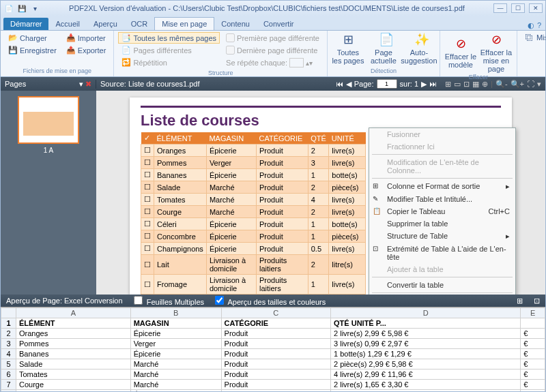 This screenshot has width=546, height=392. What do you see at coordinates (273, 38) in the screenshot?
I see `first-diff-button: Première page différente` at bounding box center [273, 38].